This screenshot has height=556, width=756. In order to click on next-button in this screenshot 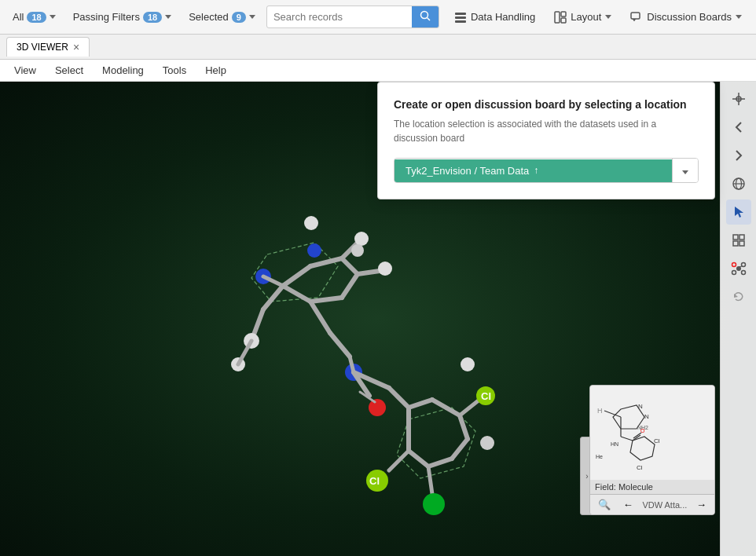, I will do `click(739, 155)`.